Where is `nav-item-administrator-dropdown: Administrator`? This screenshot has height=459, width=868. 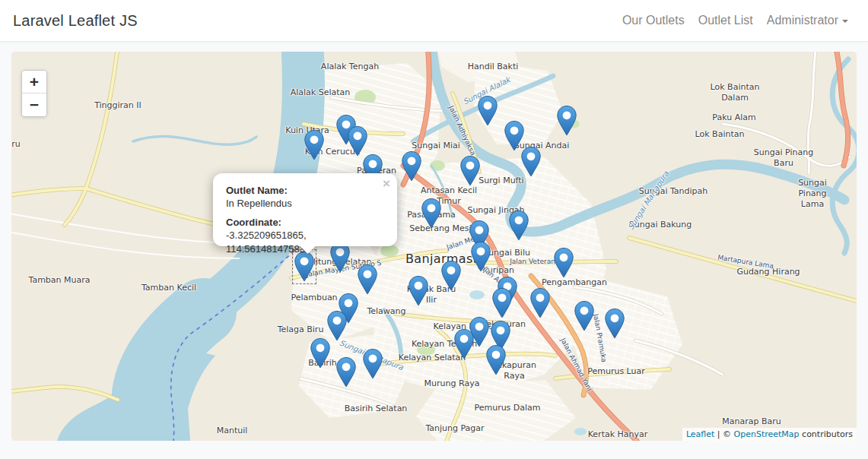
nav-item-administrator-dropdown: Administrator is located at coordinates (808, 21).